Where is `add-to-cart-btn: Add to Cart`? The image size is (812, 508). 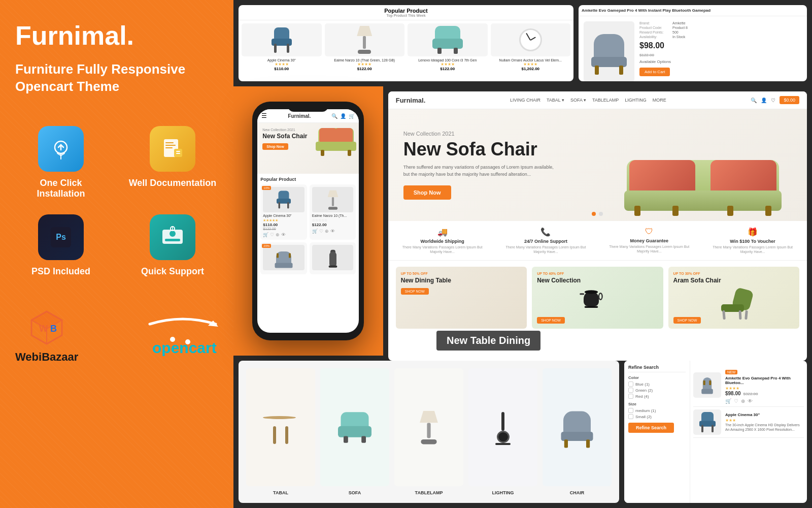
add-to-cart-btn: Add to Cart is located at coordinates (655, 72).